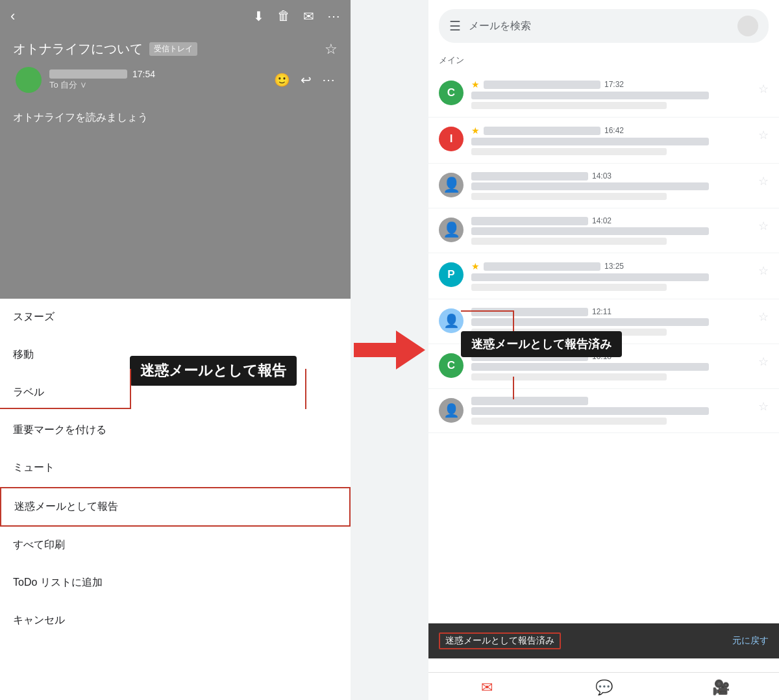 This screenshot has height=700, width=779. I want to click on search-input: メールを検索, so click(599, 26).